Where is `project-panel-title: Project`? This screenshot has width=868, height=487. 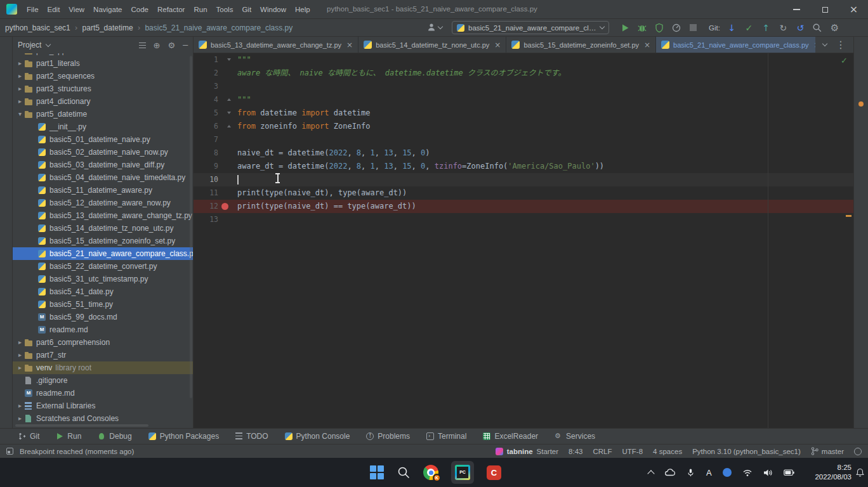 project-panel-title: Project is located at coordinates (29, 45).